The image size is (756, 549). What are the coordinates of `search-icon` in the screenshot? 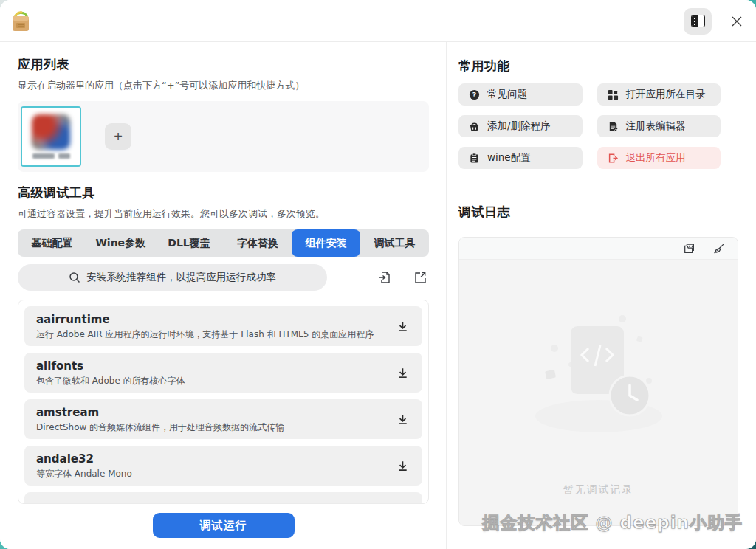 It's located at (75, 277).